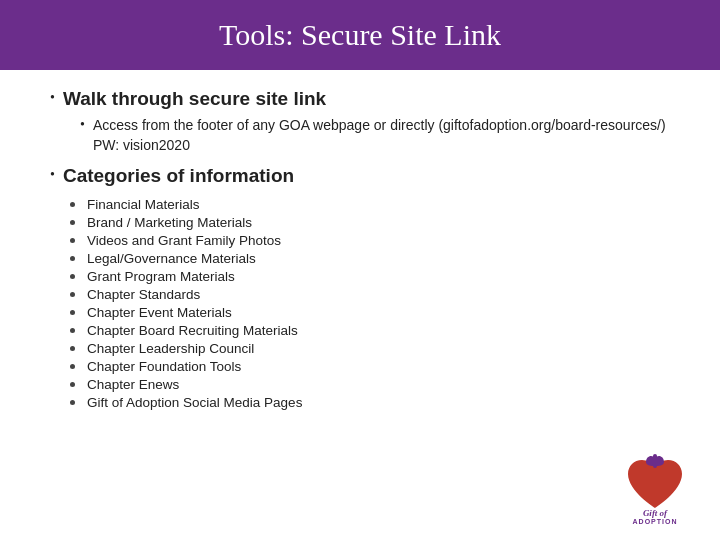 The image size is (720, 540). I want to click on list-item: Grant Program Materials, so click(360, 276).